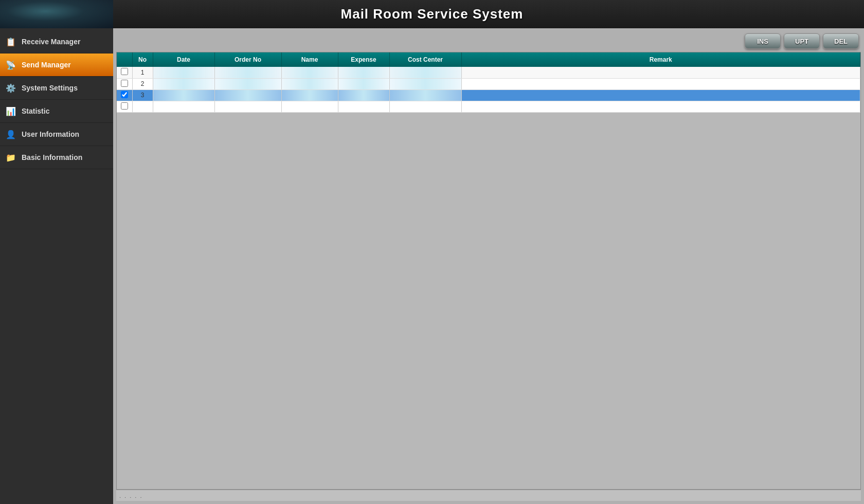 This screenshot has width=864, height=504. Describe the element at coordinates (57, 14) in the screenshot. I see `header-logo` at that location.